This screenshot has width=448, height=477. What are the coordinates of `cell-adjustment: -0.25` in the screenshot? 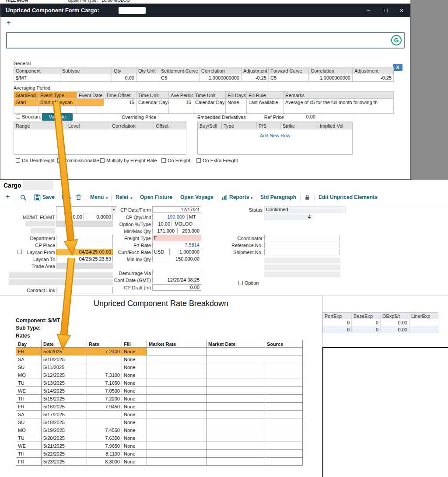 It's located at (255, 78).